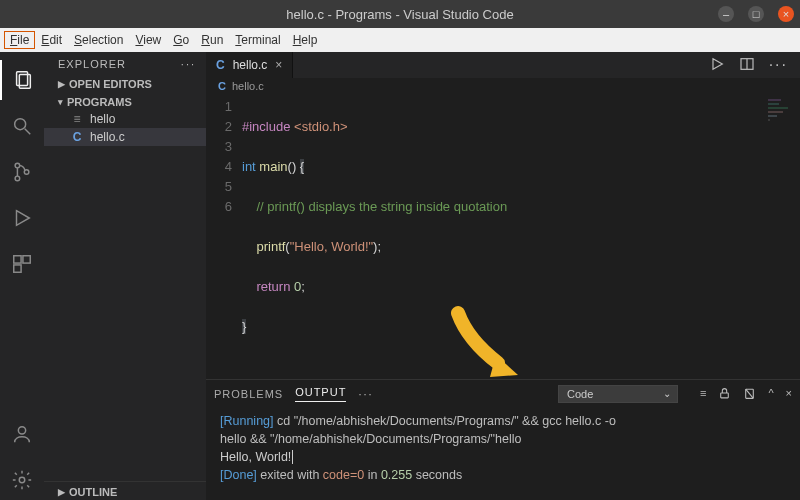  I want to click on menu-edit: Edit, so click(52, 40).